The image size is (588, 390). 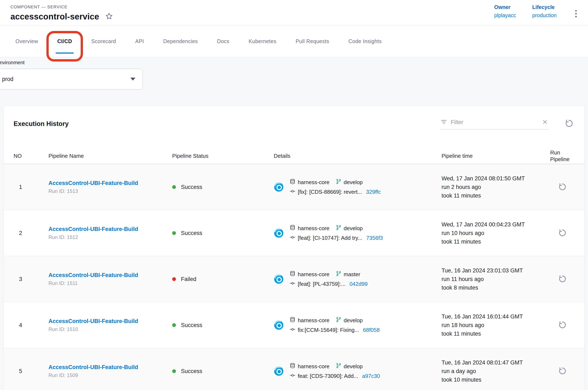 What do you see at coordinates (496, 325) in the screenshot?
I see `pipeline-time-ran: run 18 hours ago` at bounding box center [496, 325].